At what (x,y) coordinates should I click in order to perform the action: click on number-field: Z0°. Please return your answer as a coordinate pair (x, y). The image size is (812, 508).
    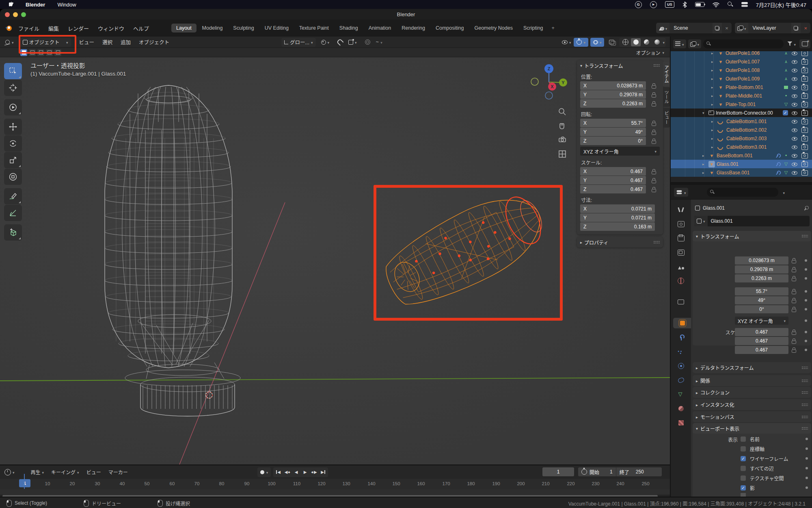
    Looking at the image, I should click on (613, 141).